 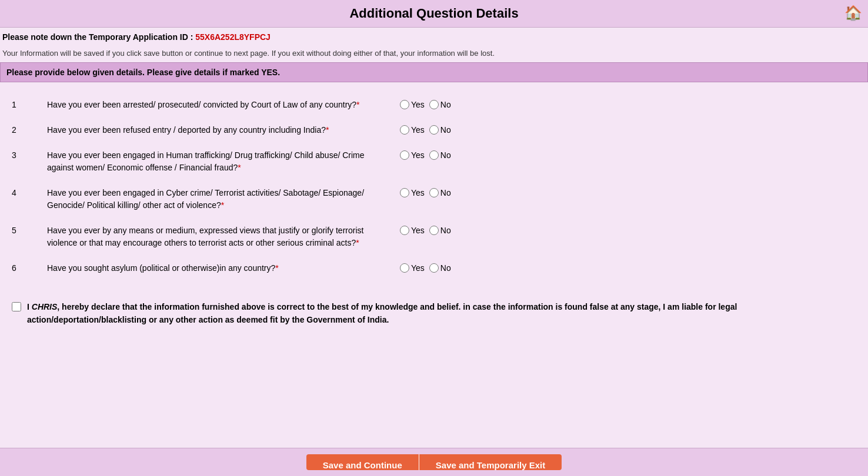 What do you see at coordinates (490, 462) in the screenshot?
I see `save-exit-button: Save and Temporarily Exit` at bounding box center [490, 462].